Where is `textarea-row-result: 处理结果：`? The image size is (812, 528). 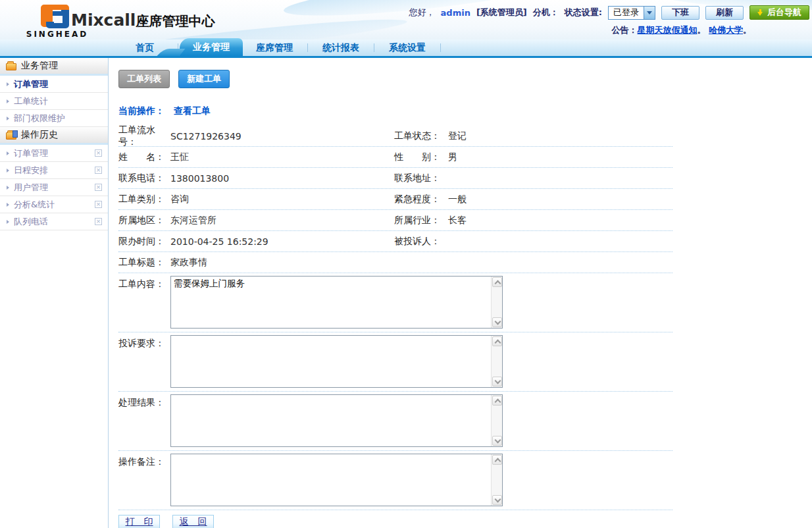 textarea-row-result: 处理结果： is located at coordinates (395, 421).